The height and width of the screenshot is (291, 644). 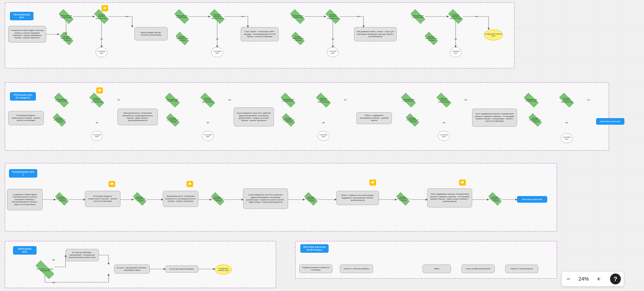 What do you see at coordinates (26, 118) in the screenshot?
I see `f2-content-1: Интеграция продукта, совместимость Призы…` at bounding box center [26, 118].